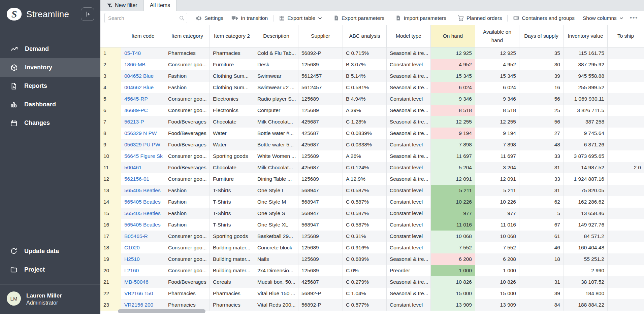  I want to click on on-hand-cell: 10 826, so click(453, 282).